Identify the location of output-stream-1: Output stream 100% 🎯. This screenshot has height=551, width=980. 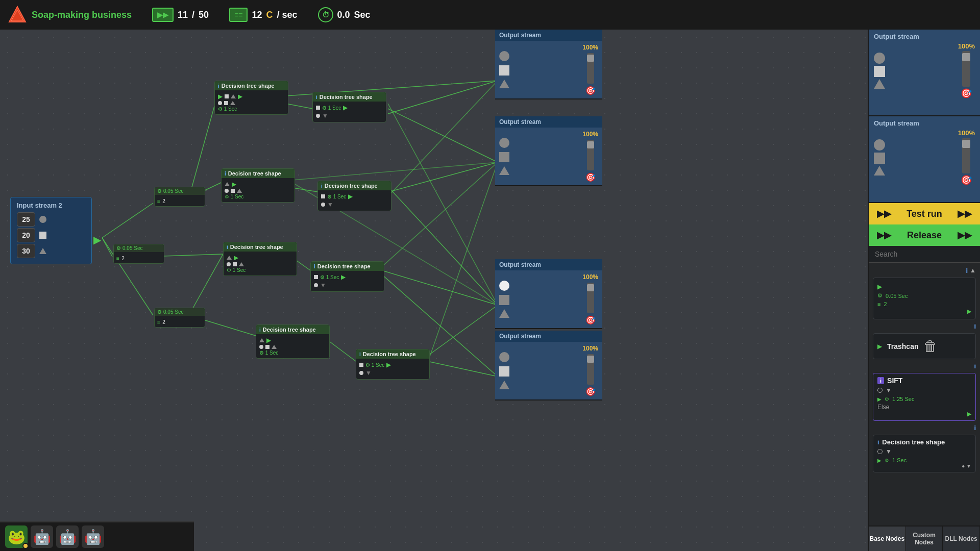
(924, 73).